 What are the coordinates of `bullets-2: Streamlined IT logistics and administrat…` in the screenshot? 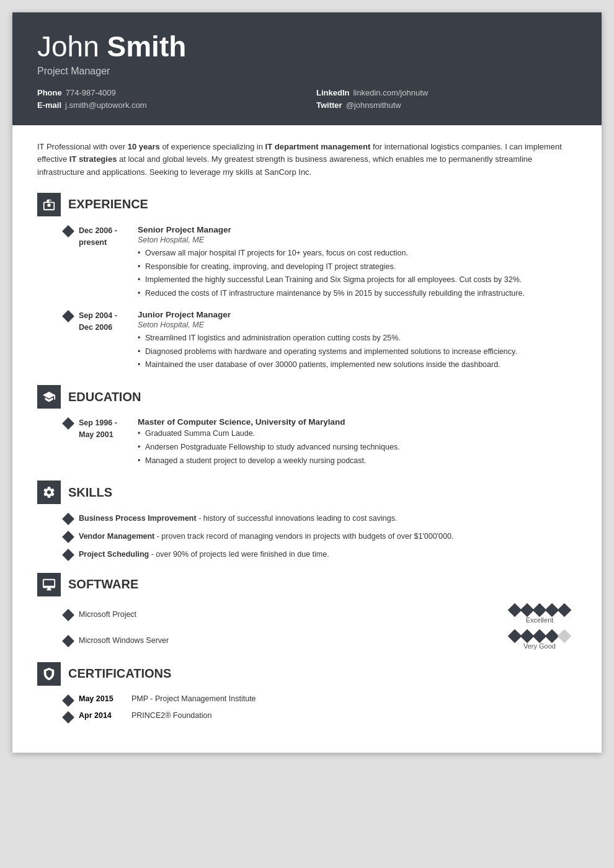 It's located at (357, 352).